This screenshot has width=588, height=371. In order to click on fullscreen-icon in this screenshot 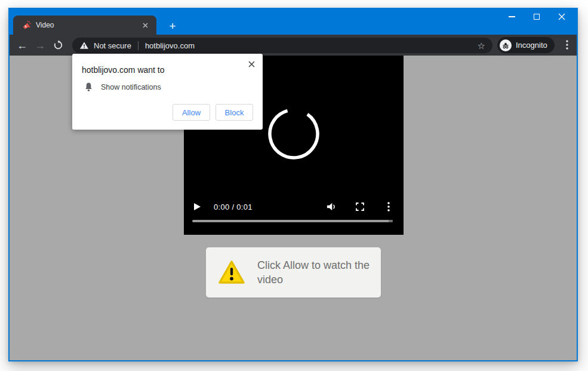, I will do `click(360, 207)`.